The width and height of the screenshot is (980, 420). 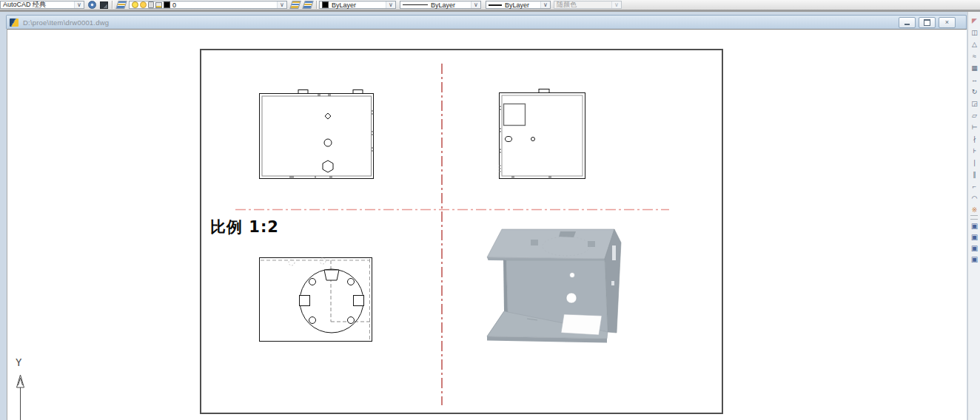 What do you see at coordinates (975, 92) in the screenshot?
I see `rotate-icon: ↻` at bounding box center [975, 92].